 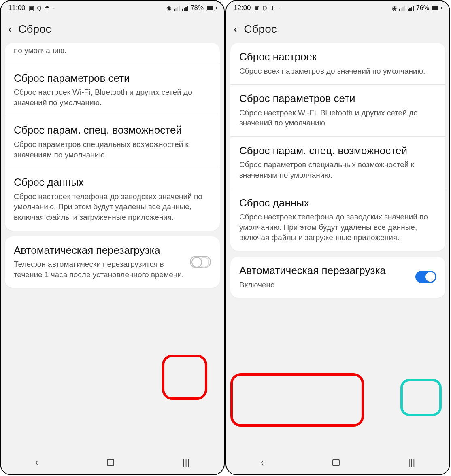 I want to click on auto-restart-card: Автоматическая перезагрузка Включено, so click(x=338, y=277).